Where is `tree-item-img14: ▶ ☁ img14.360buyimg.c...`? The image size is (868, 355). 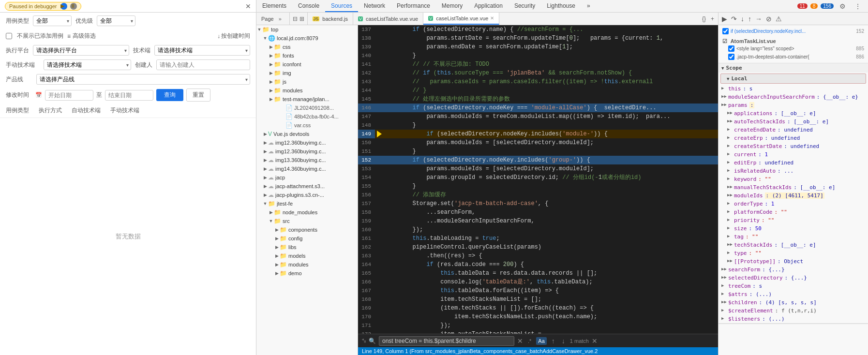 tree-item-img14: ▶ ☁ img14.360buyimg.c... is located at coordinates (307, 169).